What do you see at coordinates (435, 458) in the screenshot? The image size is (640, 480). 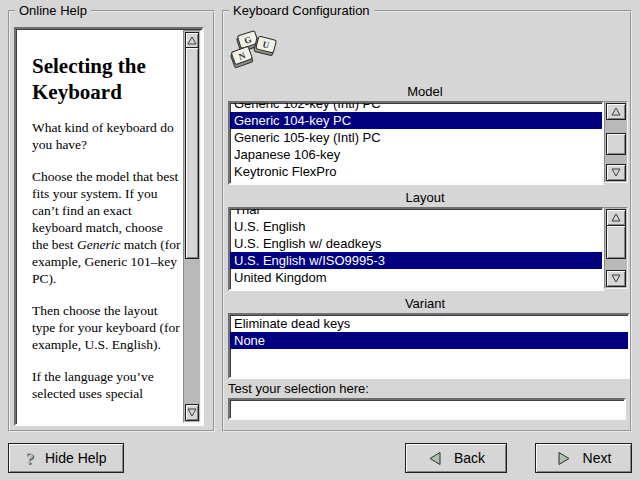 I see `back-arrow-icon` at bounding box center [435, 458].